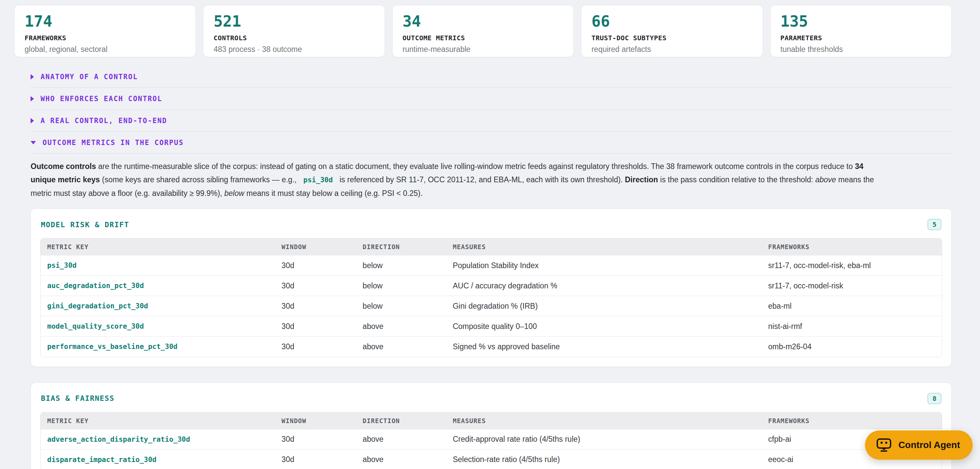  What do you see at coordinates (158, 286) in the screenshot?
I see `metric-key: auc_degradation_pct_30d` at bounding box center [158, 286].